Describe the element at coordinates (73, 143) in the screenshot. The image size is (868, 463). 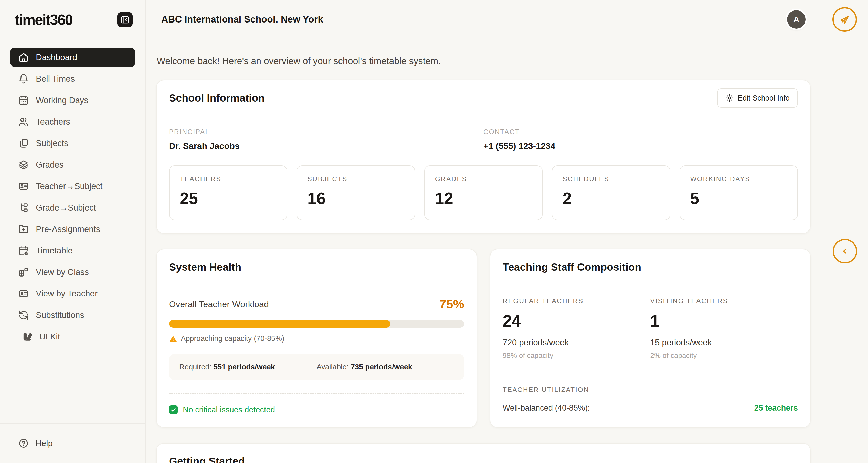
I see `sidebar-item-subjects: Subjects` at that location.